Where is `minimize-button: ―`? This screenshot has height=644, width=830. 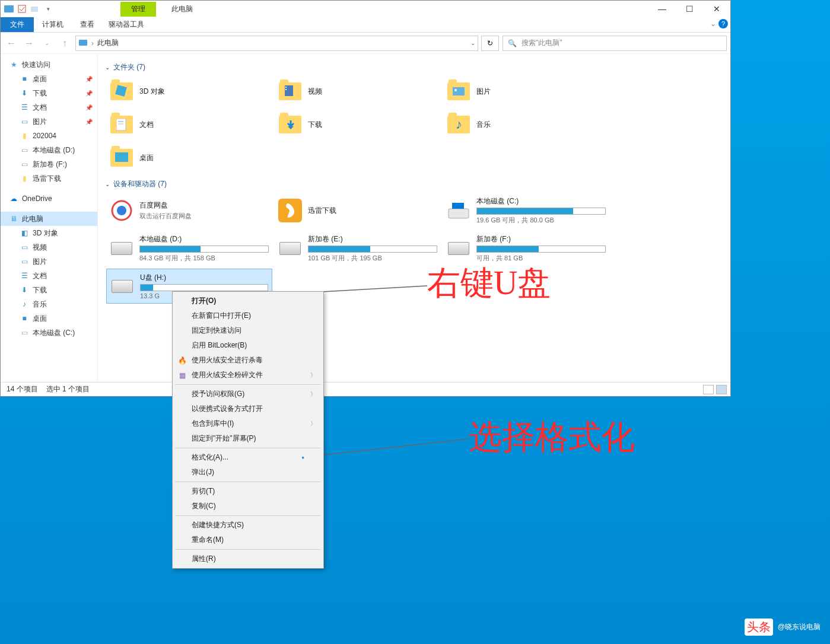 minimize-button: ― is located at coordinates (662, 9).